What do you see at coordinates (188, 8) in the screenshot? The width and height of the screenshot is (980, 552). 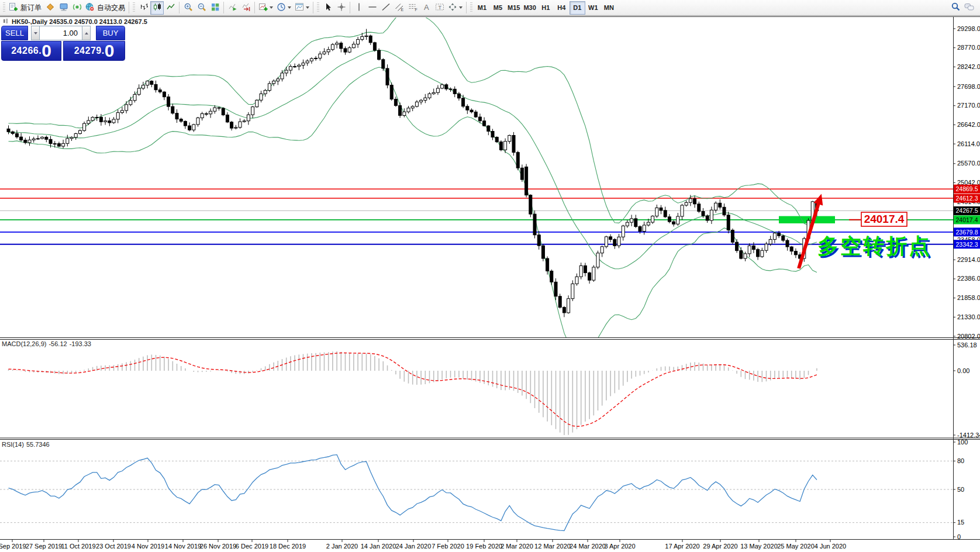 I see `zoom-in-icon` at bounding box center [188, 8].